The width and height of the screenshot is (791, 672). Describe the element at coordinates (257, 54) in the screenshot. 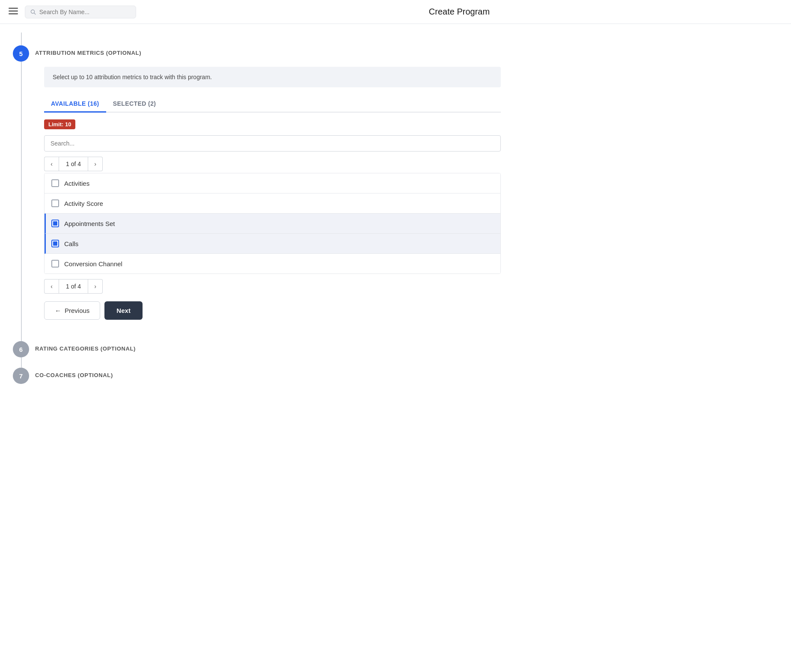

I see `step-5-header: 5 ATTRIBUTION METRICS (OPTIONAL)` at that location.